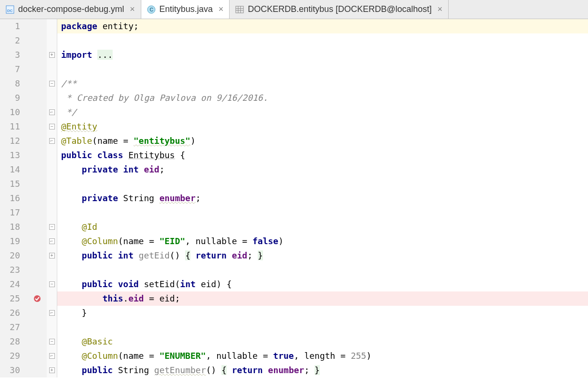  I want to click on code-line: 19 ⌐ @Column(name = "EID", nullable = fa…, so click(294, 241).